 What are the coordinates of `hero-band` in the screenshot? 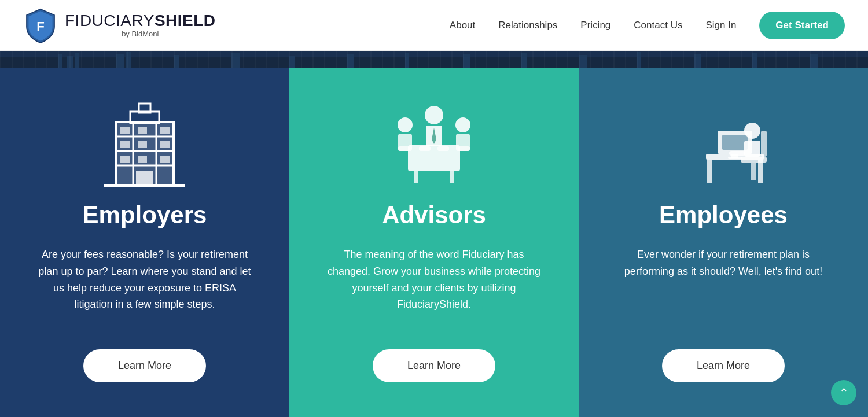 It's located at (434, 60).